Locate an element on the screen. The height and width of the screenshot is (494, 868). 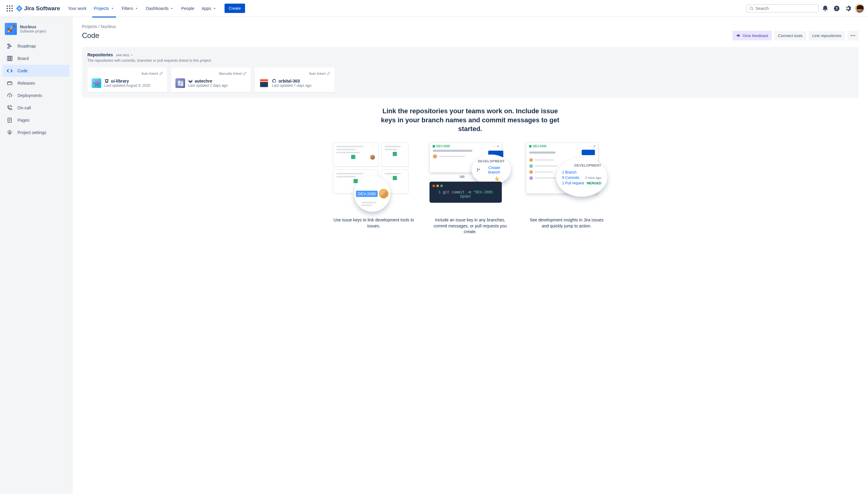
jira-logo: Jira Software is located at coordinates (38, 8).